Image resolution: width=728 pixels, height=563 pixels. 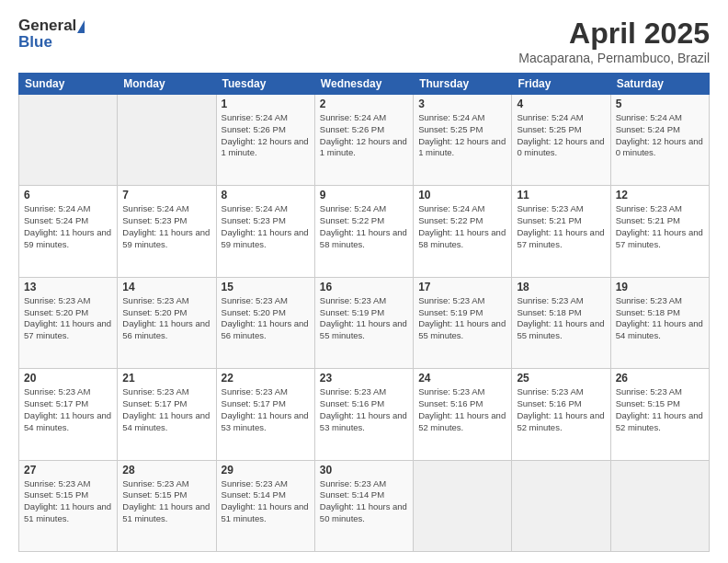 I want to click on calendar-cell: 18Sunrise: 5:23 AM Sunset: 5:18 PM Dayli…, so click(x=561, y=322).